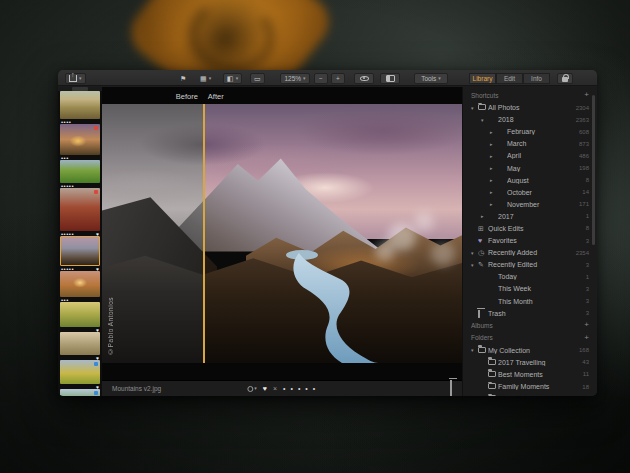  Describe the element at coordinates (530, 180) in the screenshot. I see `library-tree-item: ▸ August 8` at that location.